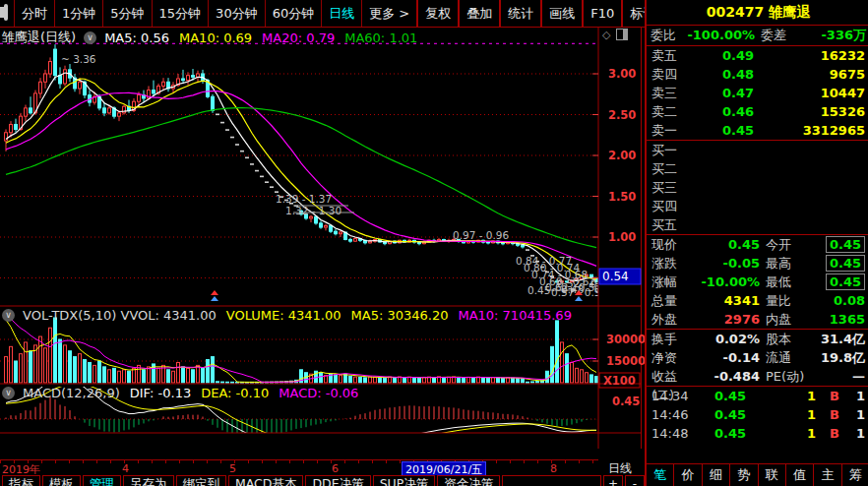 The width and height of the screenshot is (868, 486). I want to click on ask-row-3: 卖三0.4710447, so click(758, 92).